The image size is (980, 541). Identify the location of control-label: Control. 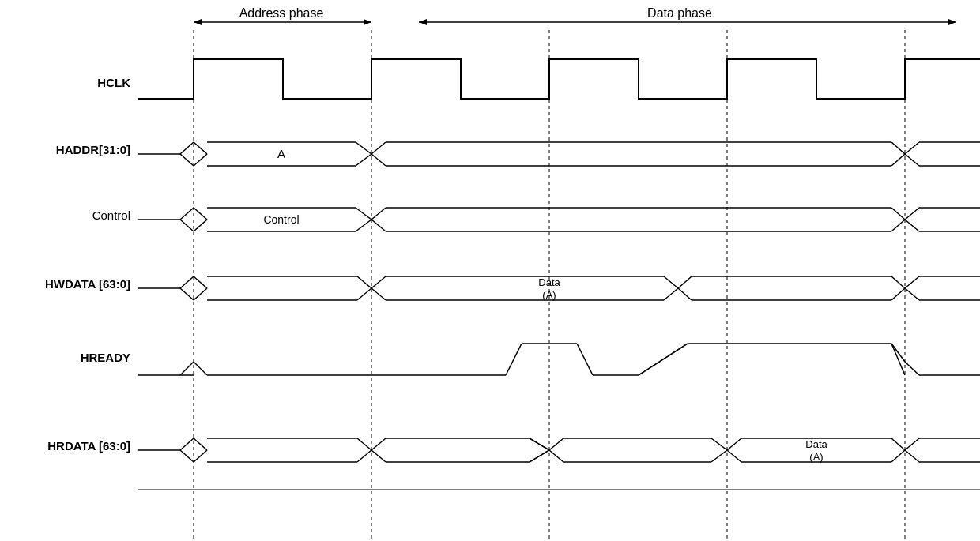
(111, 215).